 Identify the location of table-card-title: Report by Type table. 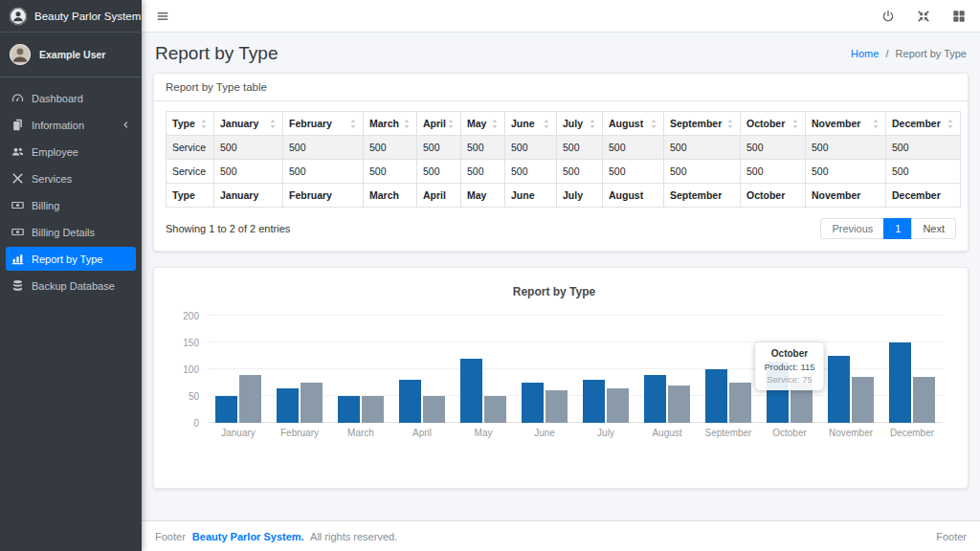
(561, 88).